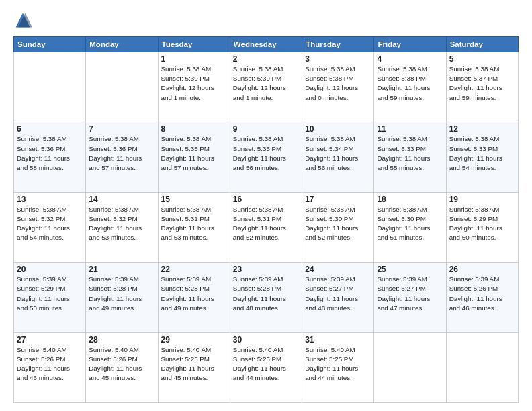  Describe the element at coordinates (50, 129) in the screenshot. I see `day-number: 6` at that location.